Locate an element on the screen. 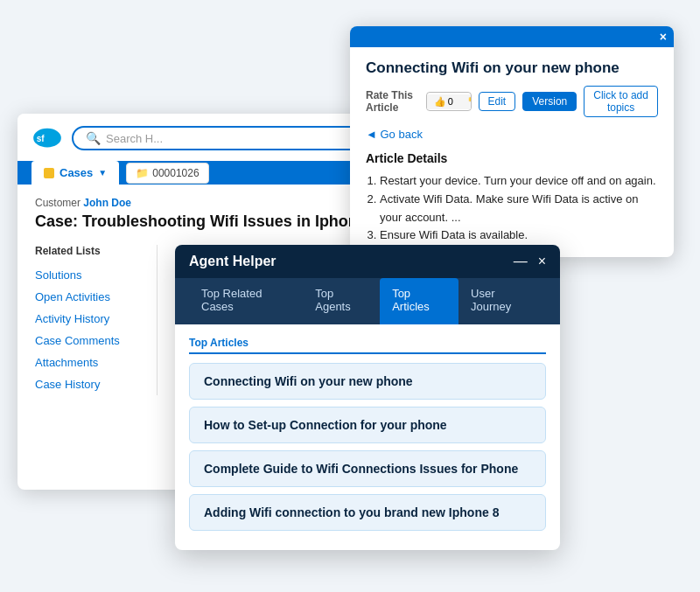  cases-nav-item: Cases ▼ is located at coordinates (75, 173).